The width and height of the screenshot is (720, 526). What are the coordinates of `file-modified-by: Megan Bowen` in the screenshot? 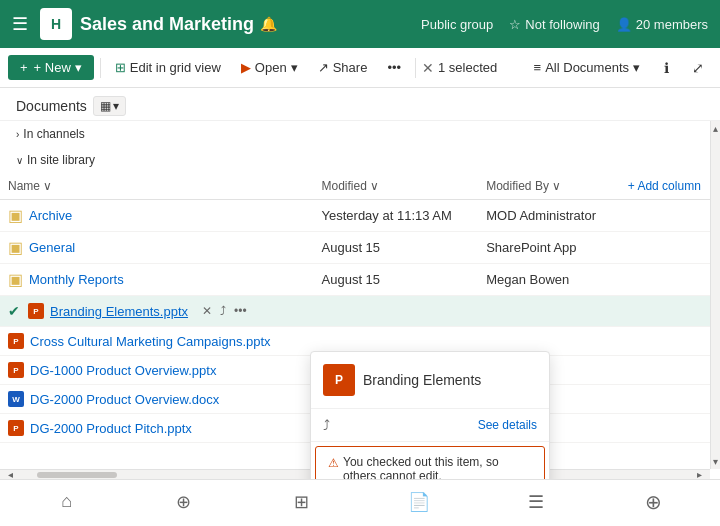 It's located at (549, 280).